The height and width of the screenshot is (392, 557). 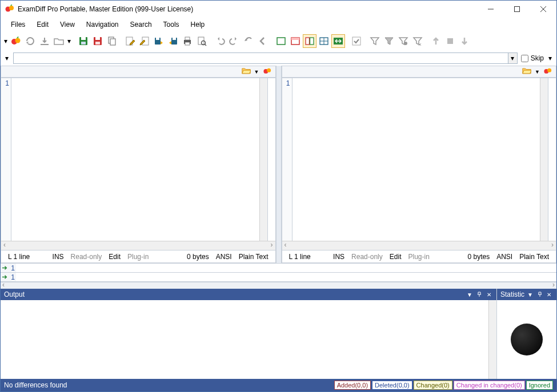 I want to click on badge-added: Added(0,0), so click(x=352, y=385).